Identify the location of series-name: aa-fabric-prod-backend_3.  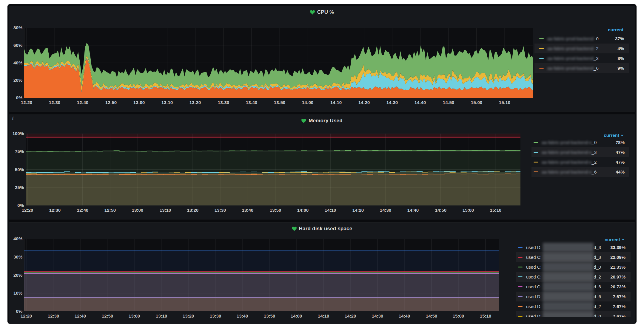
(573, 58).